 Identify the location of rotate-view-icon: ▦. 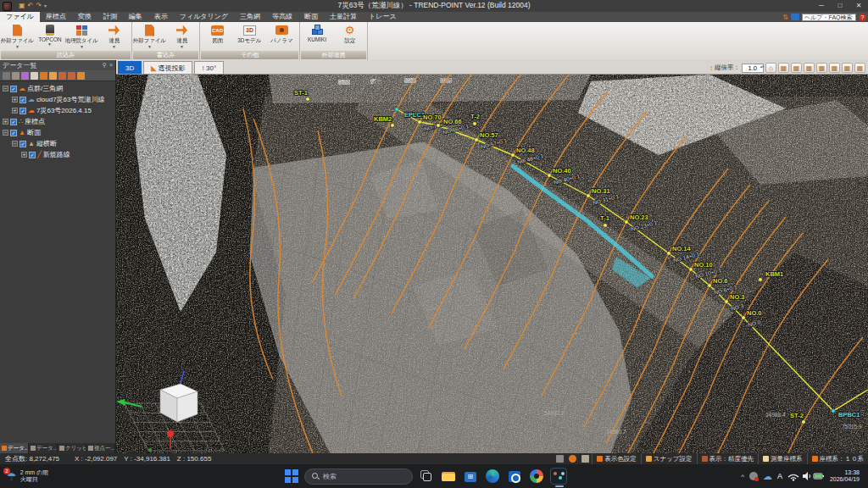
(783, 68).